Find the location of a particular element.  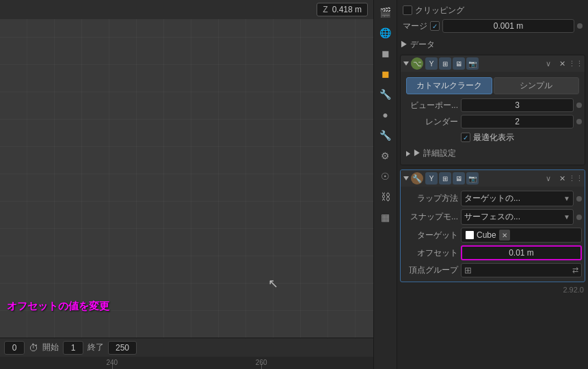

viewport-field-row: ビューポー... 3 is located at coordinates (492, 105).